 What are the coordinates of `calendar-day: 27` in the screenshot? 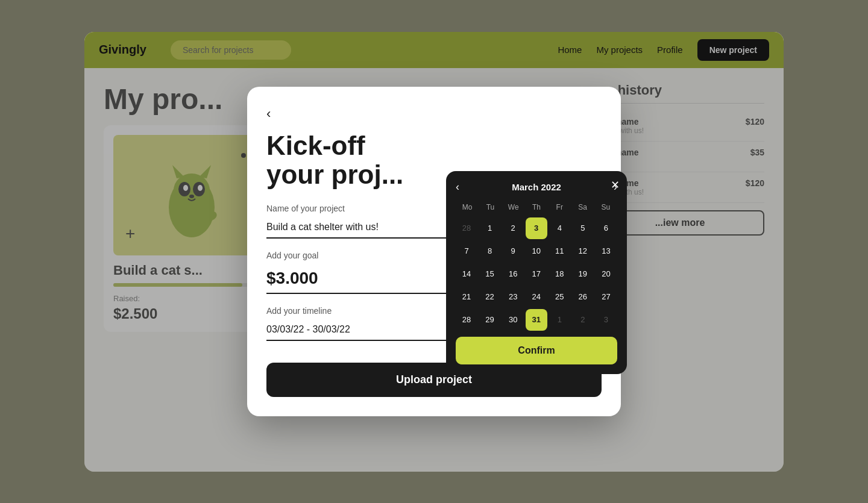 It's located at (606, 297).